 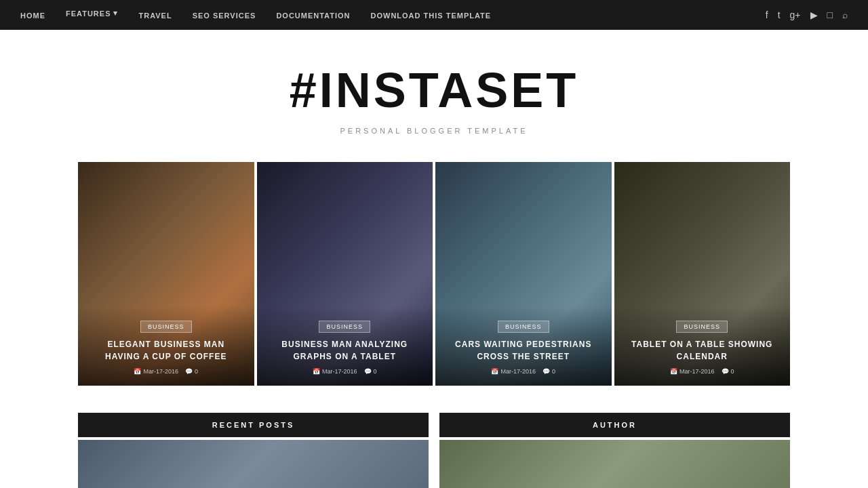 I want to click on author-section: AUTHOR, so click(x=614, y=450).